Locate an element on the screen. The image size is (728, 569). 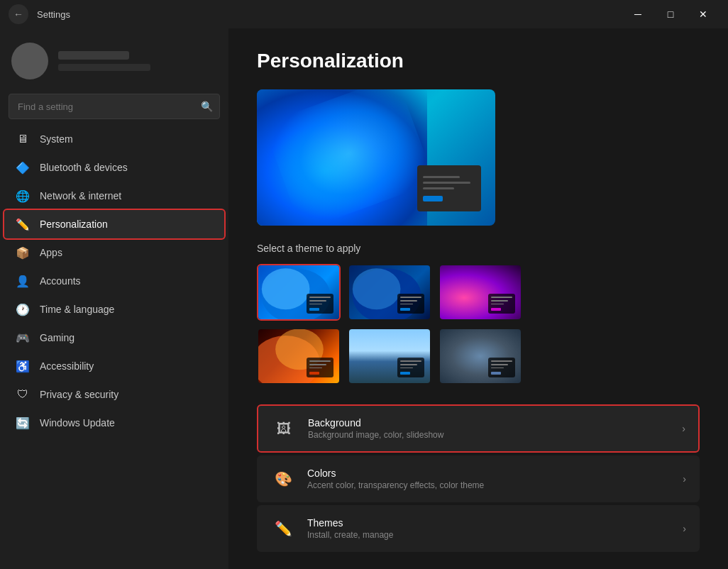
settings-item-background: 🖼 Background Background image, color, sl… is located at coordinates (478, 429).